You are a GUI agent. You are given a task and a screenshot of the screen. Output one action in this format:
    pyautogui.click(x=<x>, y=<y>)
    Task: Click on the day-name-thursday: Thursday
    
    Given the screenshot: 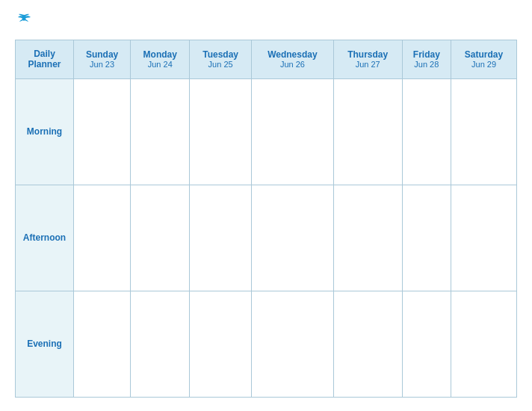 What is the action you would take?
    pyautogui.click(x=368, y=55)
    